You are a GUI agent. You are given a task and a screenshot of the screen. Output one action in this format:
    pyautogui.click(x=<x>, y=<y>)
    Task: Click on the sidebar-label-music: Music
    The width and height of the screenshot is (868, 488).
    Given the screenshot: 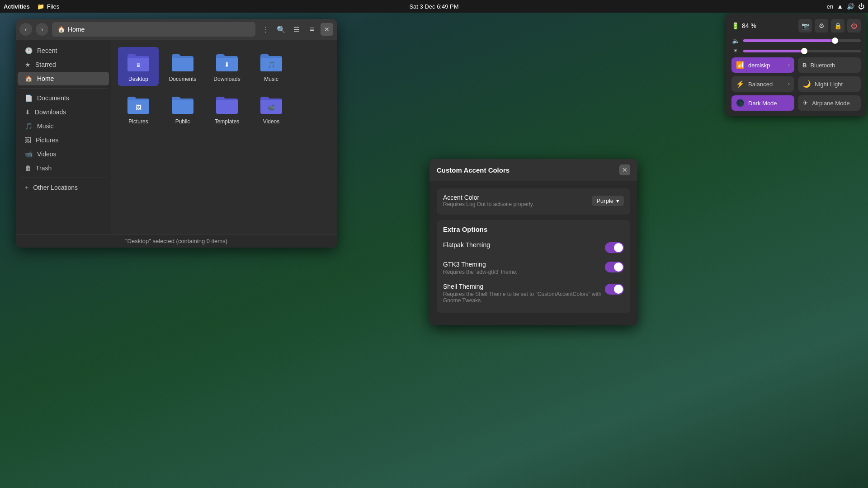 What is the action you would take?
    pyautogui.click(x=45, y=126)
    